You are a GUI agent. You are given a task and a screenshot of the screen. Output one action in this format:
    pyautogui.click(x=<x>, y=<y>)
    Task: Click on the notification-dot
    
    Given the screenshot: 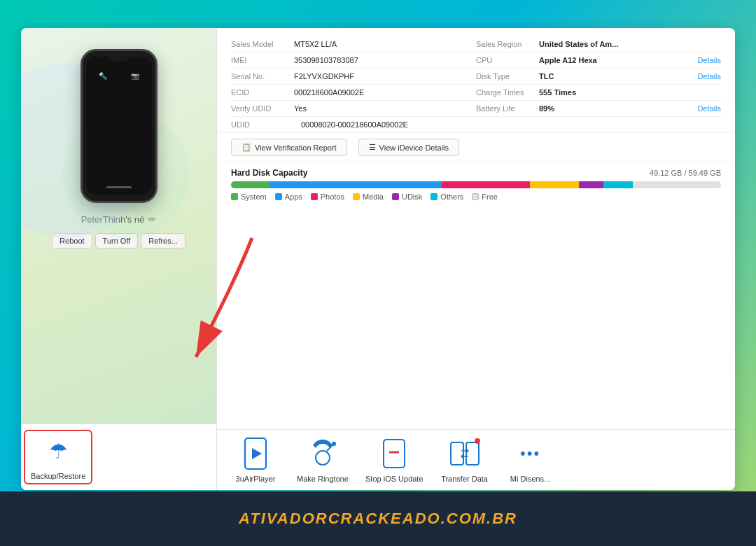 What is the action you would take?
    pyautogui.click(x=477, y=441)
    